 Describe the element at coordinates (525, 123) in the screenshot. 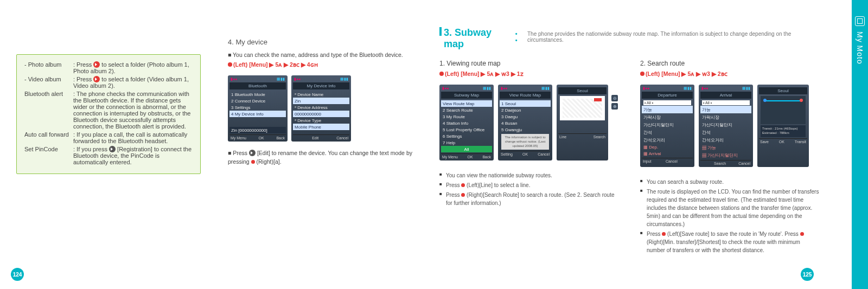

I see `phone-mock-viewroutemap: ▮◂◂▦▮▮ View Route Map 1 Seoul 2 Daejeon …` at that location.